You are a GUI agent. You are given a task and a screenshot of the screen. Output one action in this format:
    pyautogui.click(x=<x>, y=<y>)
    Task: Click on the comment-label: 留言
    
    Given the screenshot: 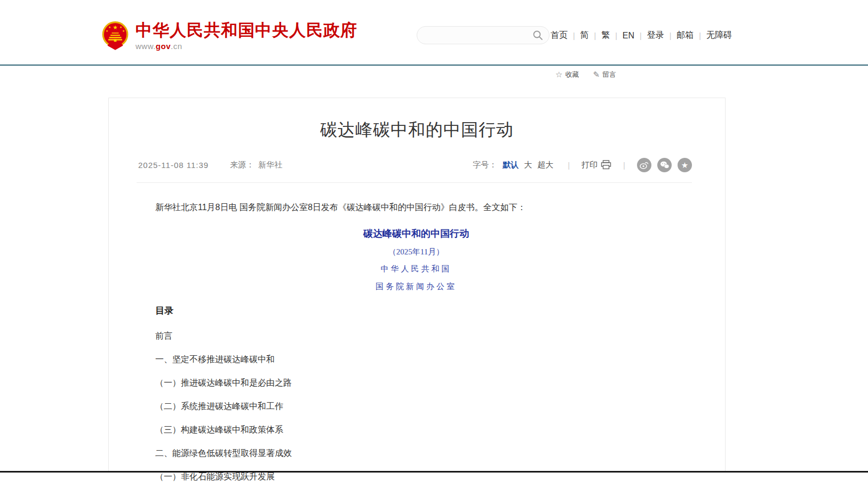 What is the action you would take?
    pyautogui.click(x=609, y=75)
    